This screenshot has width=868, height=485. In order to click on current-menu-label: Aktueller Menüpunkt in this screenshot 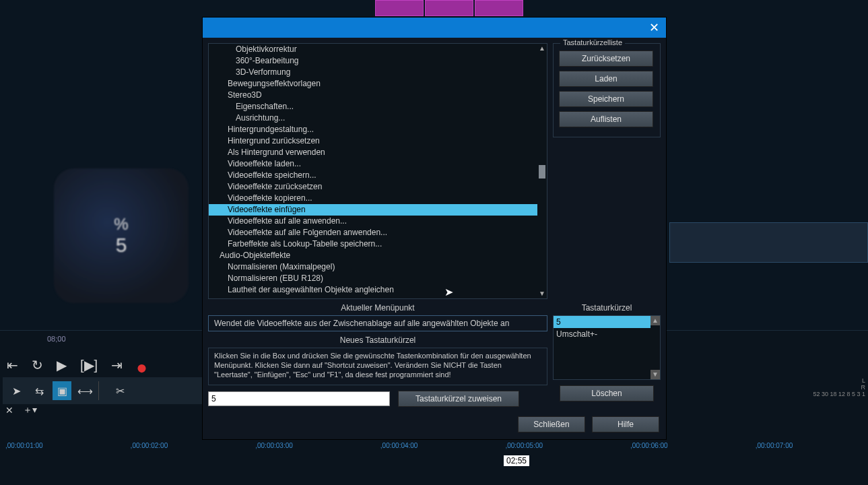, I will do `click(378, 307)`.